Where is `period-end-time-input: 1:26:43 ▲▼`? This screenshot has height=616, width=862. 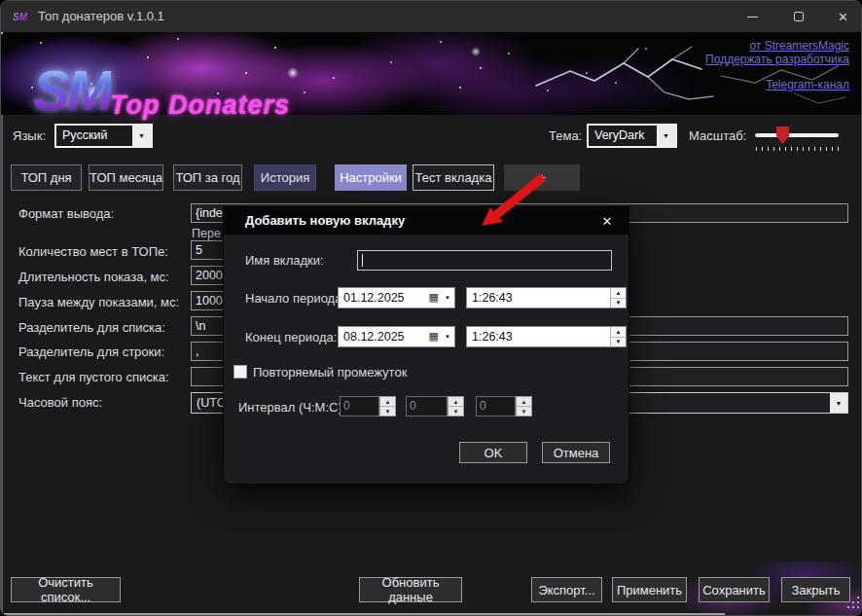
period-end-time-input: 1:26:43 ▲▼ is located at coordinates (547, 337).